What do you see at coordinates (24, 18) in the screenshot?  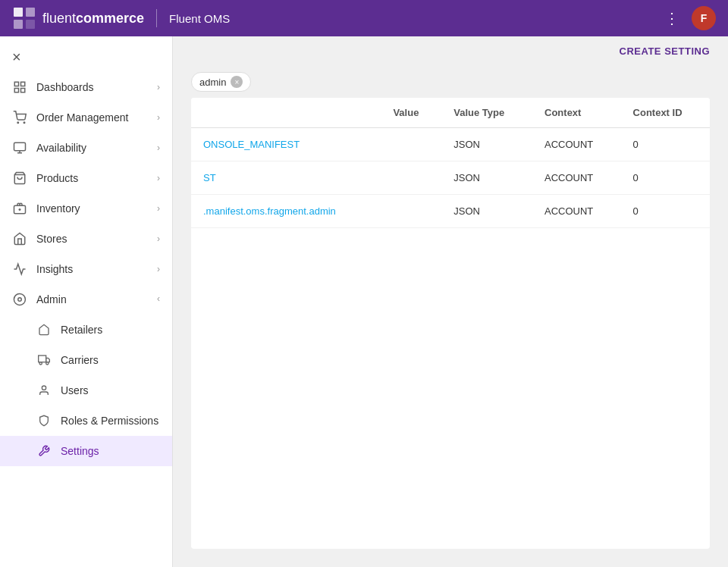 I see `logo-icon` at bounding box center [24, 18].